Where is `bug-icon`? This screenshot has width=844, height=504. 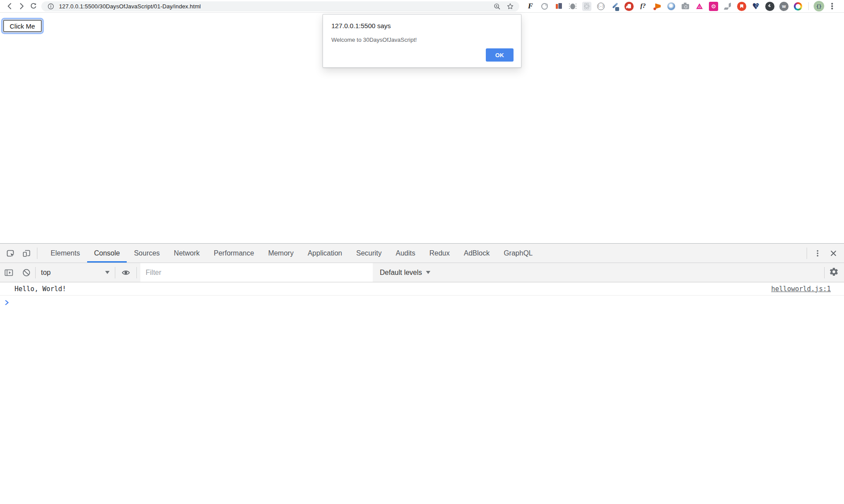
bug-icon is located at coordinates (573, 6).